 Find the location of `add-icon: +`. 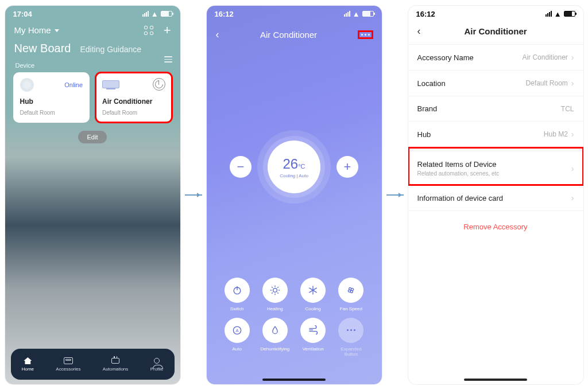

add-icon: + is located at coordinates (168, 30).